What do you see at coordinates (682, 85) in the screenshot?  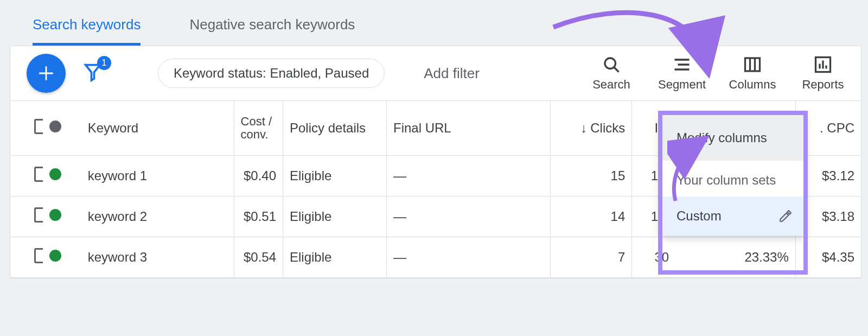 I see `tool-segment-label: Segment` at bounding box center [682, 85].